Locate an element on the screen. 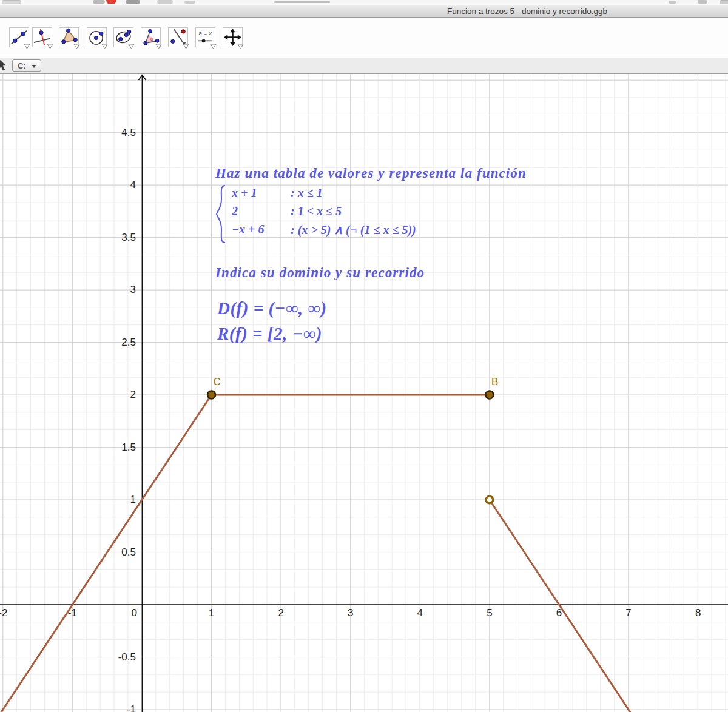  y-tick--1: -1 is located at coordinates (118, 708).